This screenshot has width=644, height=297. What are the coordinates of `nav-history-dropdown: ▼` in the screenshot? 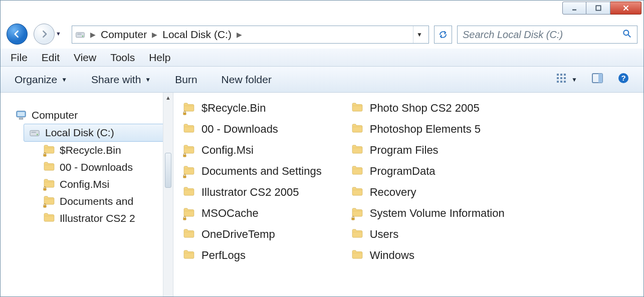 It's located at (58, 34).